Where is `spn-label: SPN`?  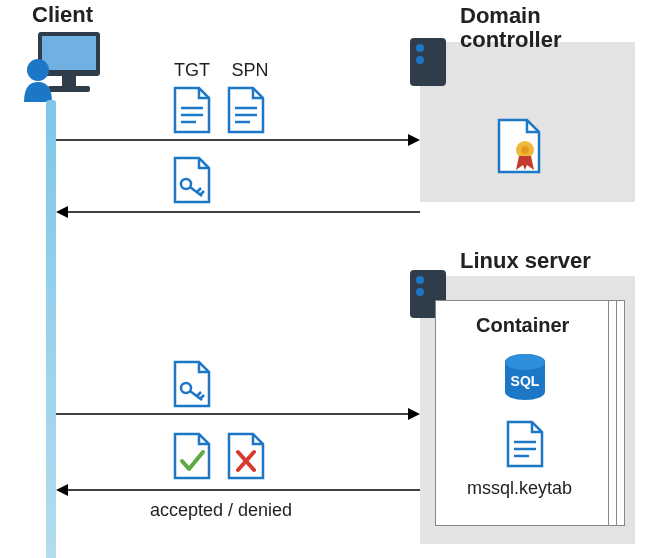
spn-label: SPN is located at coordinates (250, 70).